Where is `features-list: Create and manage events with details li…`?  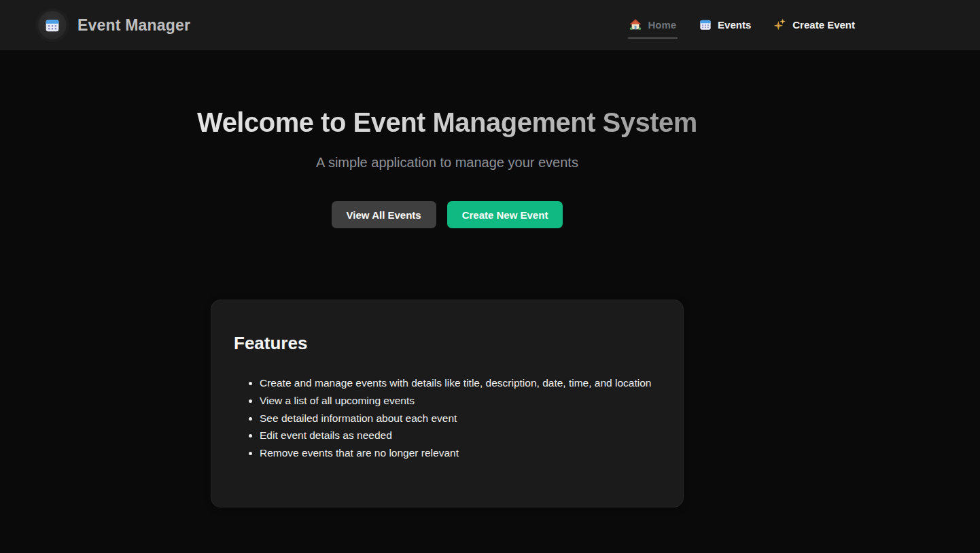
features-list: Create and manage events with details li… is located at coordinates (447, 418).